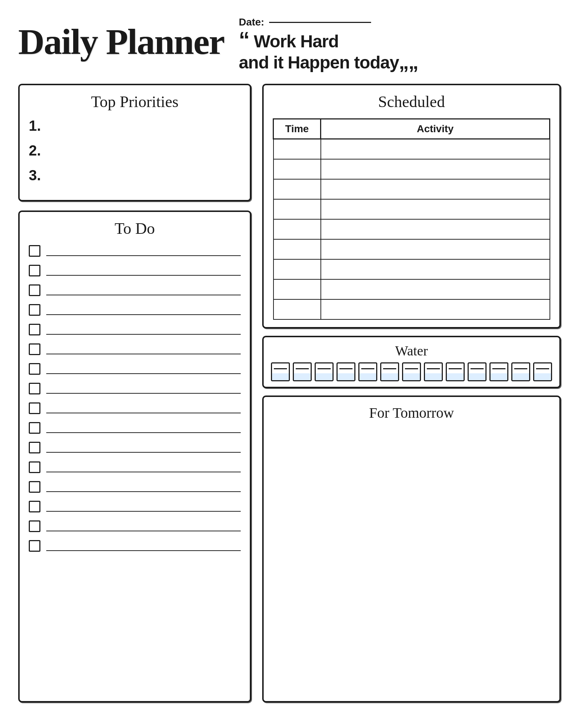 This screenshot has height=728, width=563. What do you see at coordinates (436, 129) in the screenshot?
I see `col-activity: Activity` at bounding box center [436, 129].